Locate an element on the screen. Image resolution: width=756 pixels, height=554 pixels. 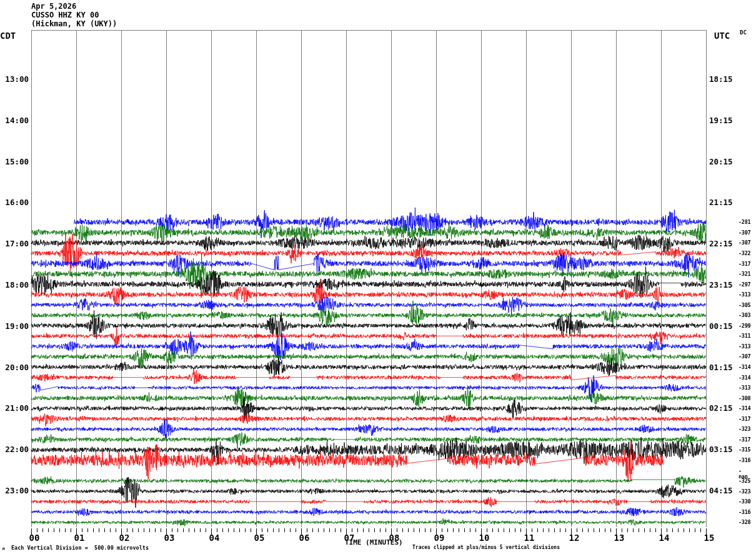
plot-date: Apr 5,2026 is located at coordinates (54, 6).